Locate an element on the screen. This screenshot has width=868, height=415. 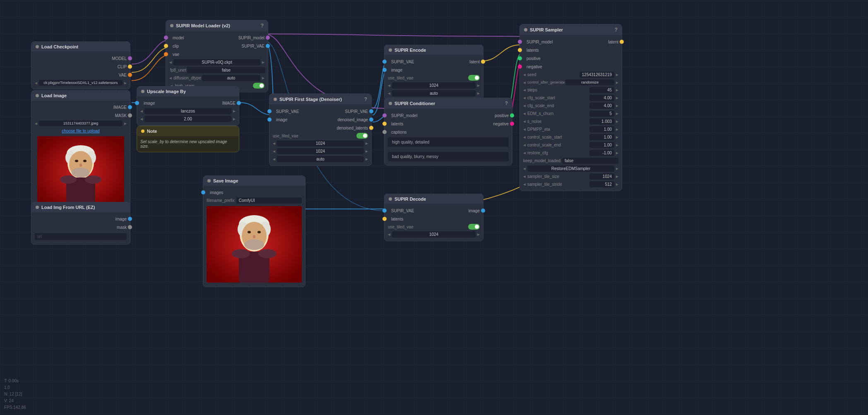
clip-input-port: clip SUPIR_VAE is located at coordinates (217, 46).